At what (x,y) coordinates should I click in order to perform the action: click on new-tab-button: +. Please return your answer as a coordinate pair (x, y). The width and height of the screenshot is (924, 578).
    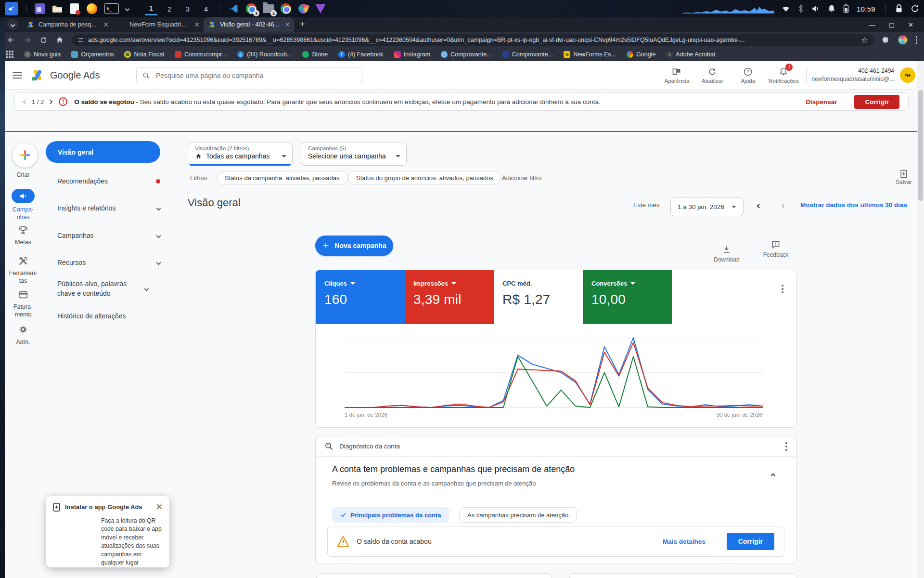
    Looking at the image, I should click on (302, 24).